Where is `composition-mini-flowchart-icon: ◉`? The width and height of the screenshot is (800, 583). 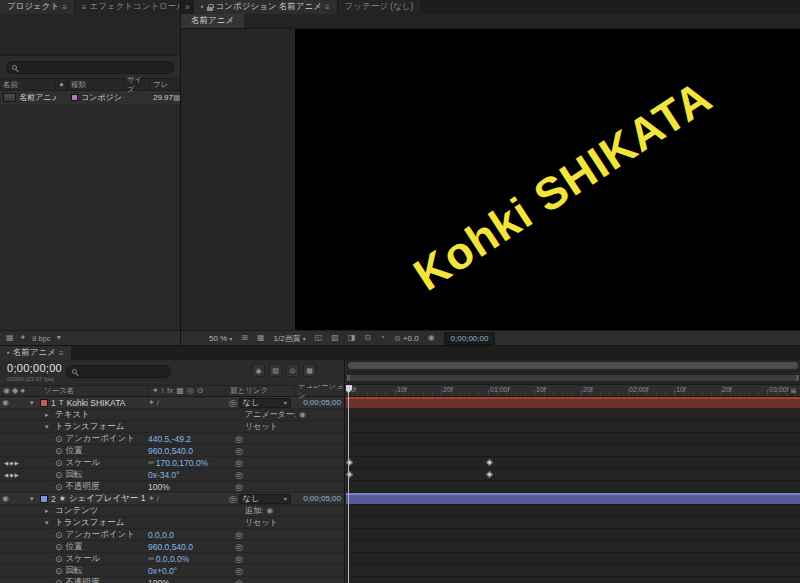 composition-mini-flowchart-icon: ◉ is located at coordinates (258, 370).